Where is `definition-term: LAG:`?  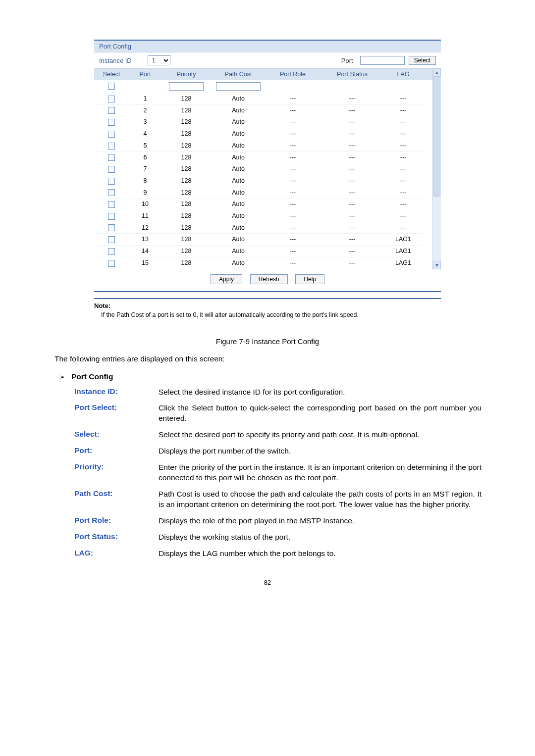 definition-term: LAG: is located at coordinates (116, 554).